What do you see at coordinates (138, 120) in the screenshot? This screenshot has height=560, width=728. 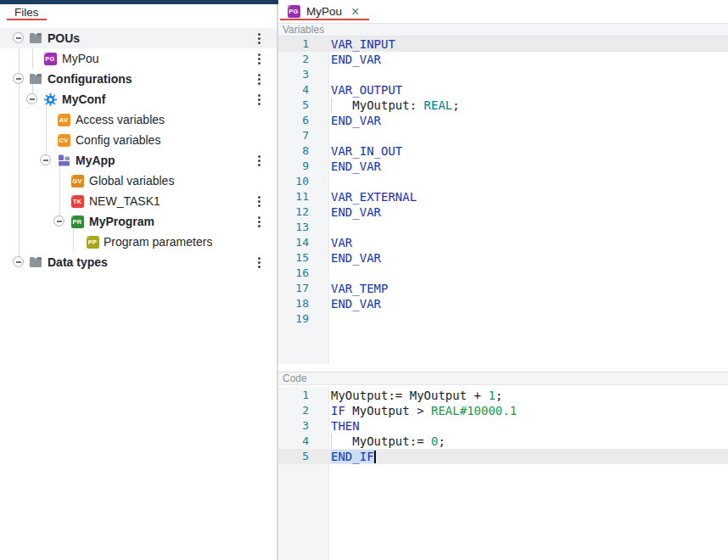 I see `tree-item-access-variables: AVAccess variables` at bounding box center [138, 120].